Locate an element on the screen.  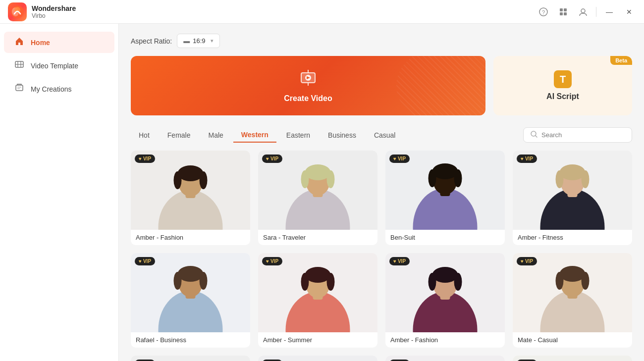
avatar-label: Sara - Traveler is located at coordinates (318, 238).